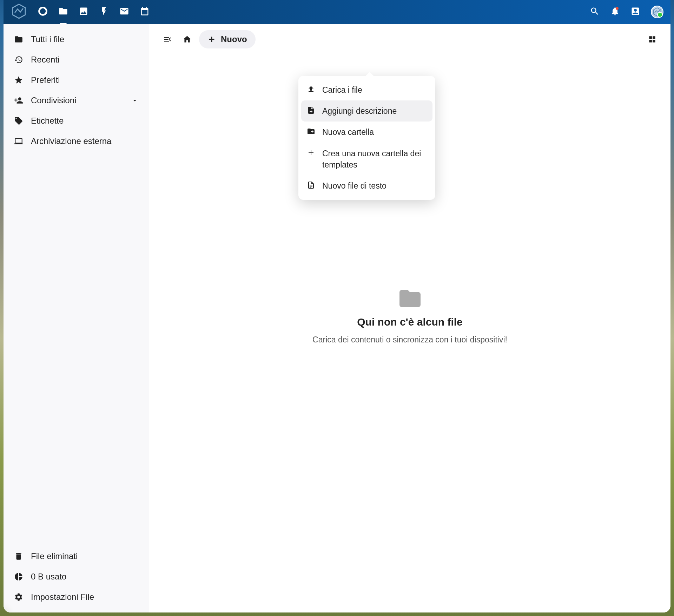 The width and height of the screenshot is (674, 616). What do you see at coordinates (71, 141) in the screenshot?
I see `sidebar-item-label: Archiviazione esterna` at bounding box center [71, 141].